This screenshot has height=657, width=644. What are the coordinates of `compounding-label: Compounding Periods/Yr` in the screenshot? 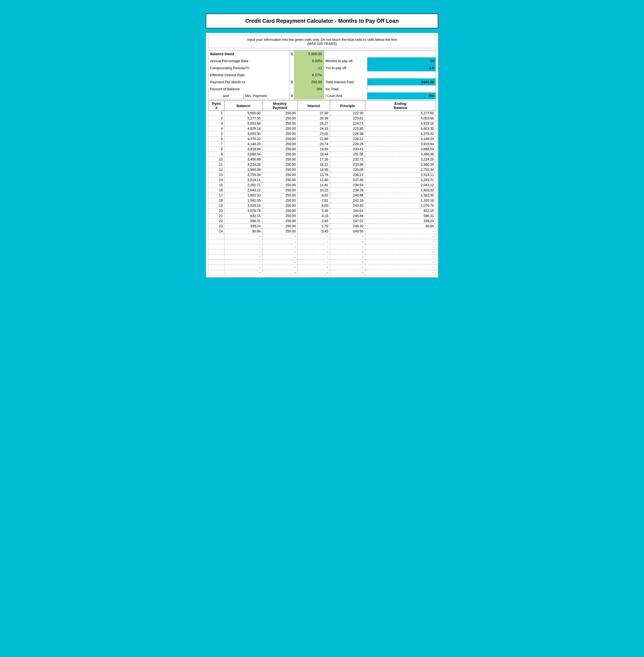 It's located at (249, 68).